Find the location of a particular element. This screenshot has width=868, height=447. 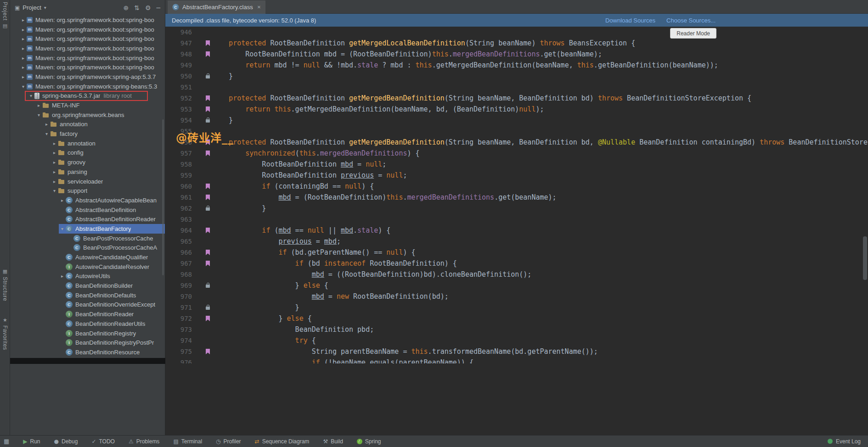

statusbar-item-problems: ⚠Problems is located at coordinates (144, 441).